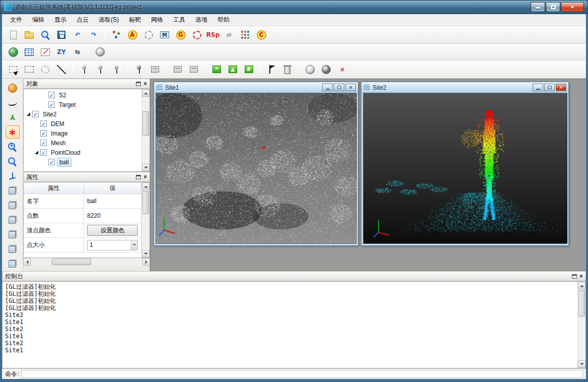 The image size is (588, 382). Describe the element at coordinates (13, 132) in the screenshot. I see `snap-point-button: *` at that location.